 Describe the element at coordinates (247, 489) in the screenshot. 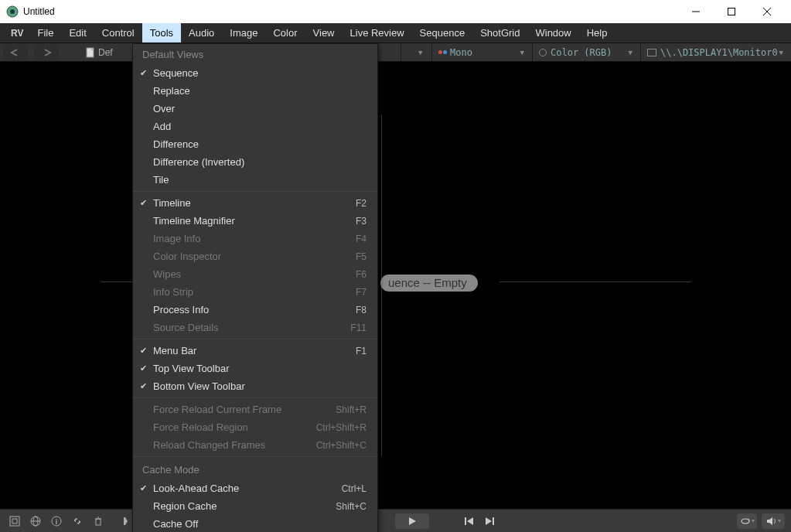

I see `menu-item-label: Look-Ahead Cache` at that location.